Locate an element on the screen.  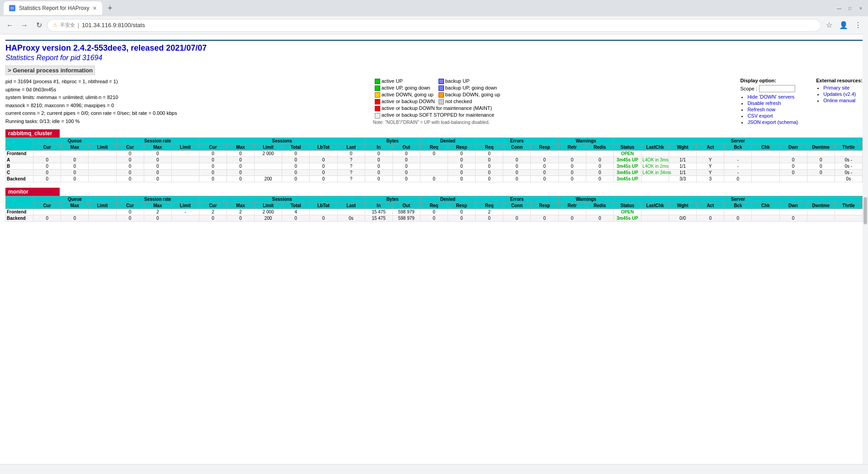
th-denied2: Denied is located at coordinates (448, 199).